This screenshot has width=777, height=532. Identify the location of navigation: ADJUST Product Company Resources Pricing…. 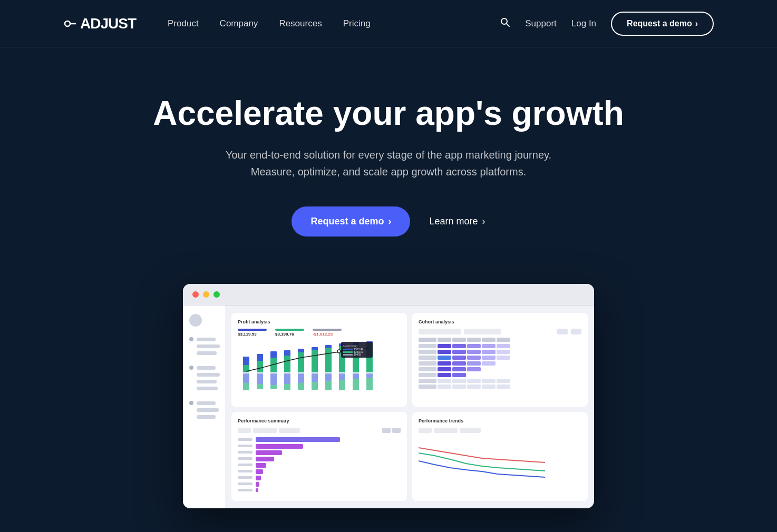
(388, 24).